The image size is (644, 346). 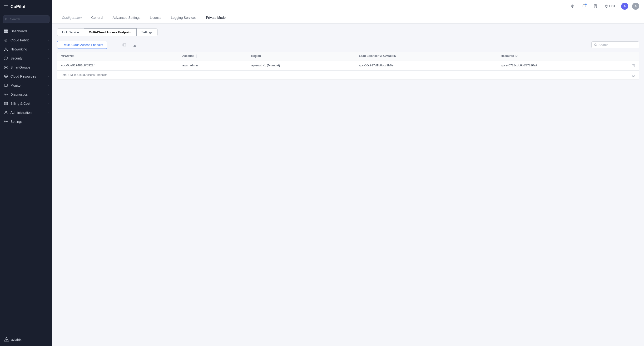 What do you see at coordinates (28, 86) in the screenshot?
I see `sidebar-item-monitor-label: Monitor` at bounding box center [28, 86].